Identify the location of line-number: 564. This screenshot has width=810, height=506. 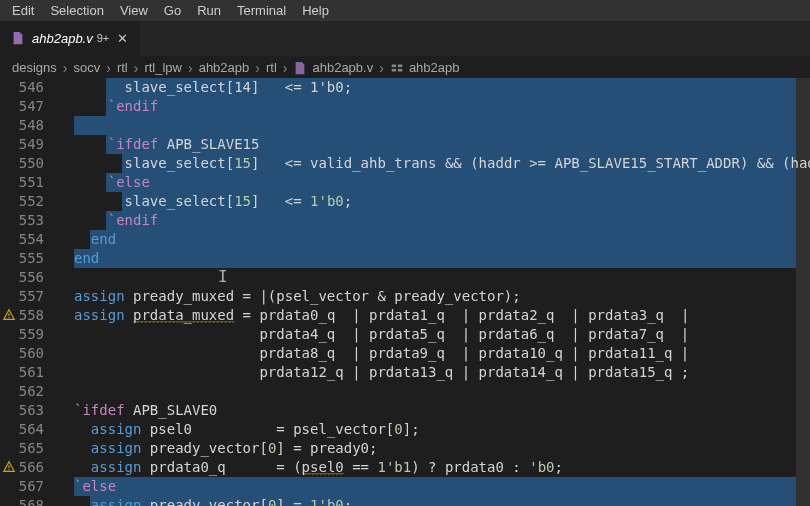
(31, 430).